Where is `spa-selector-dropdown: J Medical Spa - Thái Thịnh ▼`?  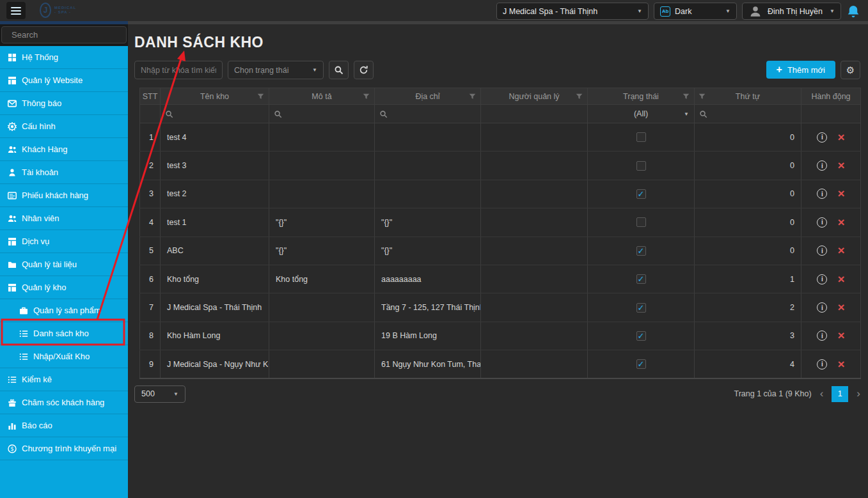
spa-selector-dropdown: J Medical Spa - Thái Thịnh ▼ is located at coordinates (572, 12).